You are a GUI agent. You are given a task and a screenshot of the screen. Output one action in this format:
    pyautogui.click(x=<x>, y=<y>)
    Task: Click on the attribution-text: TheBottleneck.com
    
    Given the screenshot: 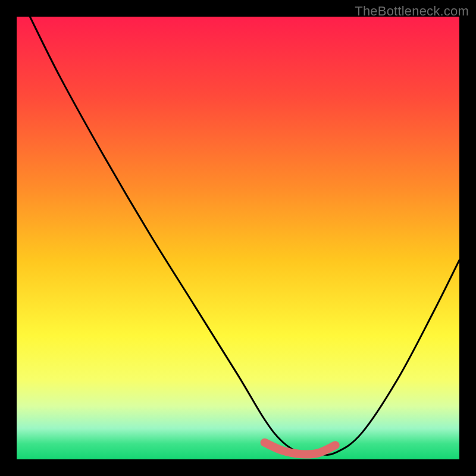 What is the action you would take?
    pyautogui.click(x=412, y=11)
    